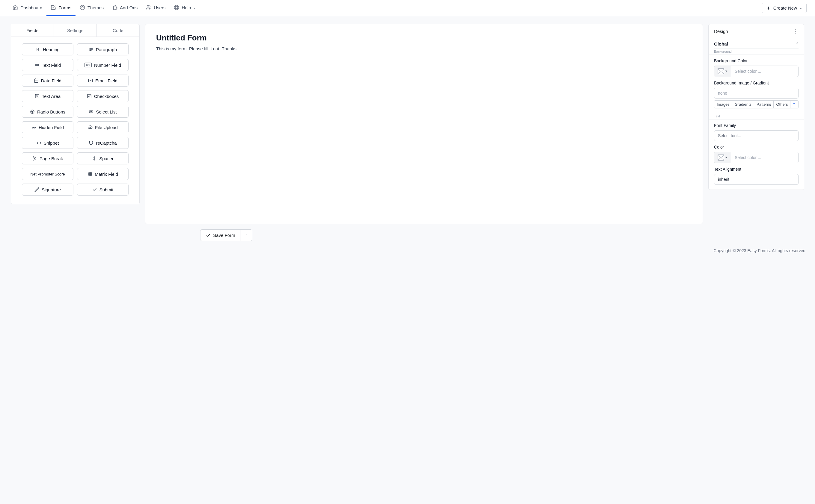 The image size is (815, 504). Describe the element at coordinates (756, 136) in the screenshot. I see `font-select: Select font...` at that location.